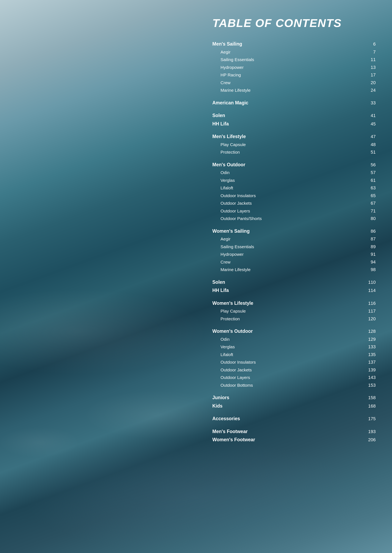 This screenshot has width=392, height=553. I want to click on toc-sub-page: 48, so click(370, 145).